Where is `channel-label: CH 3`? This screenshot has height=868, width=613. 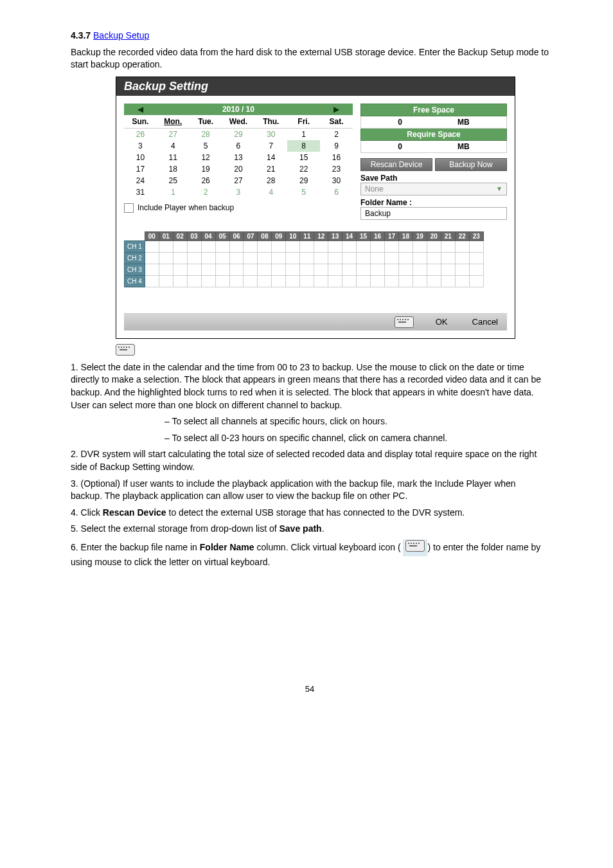
channel-label: CH 3 is located at coordinates (135, 269).